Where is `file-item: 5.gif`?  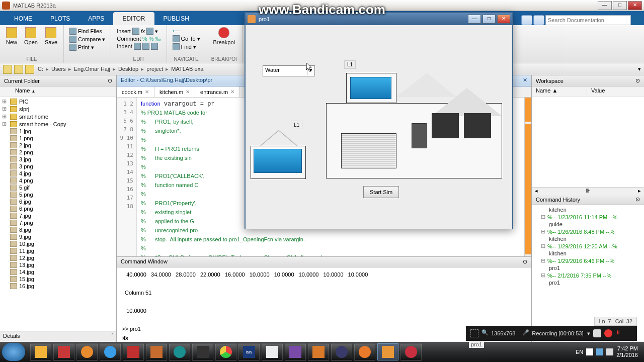 file-item: 5.gif is located at coordinates (58, 188).